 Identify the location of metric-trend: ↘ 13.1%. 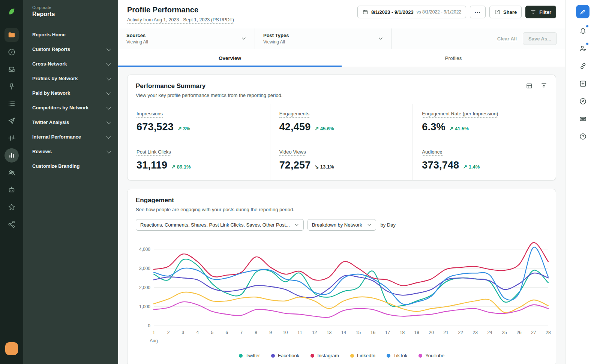
(324, 167).